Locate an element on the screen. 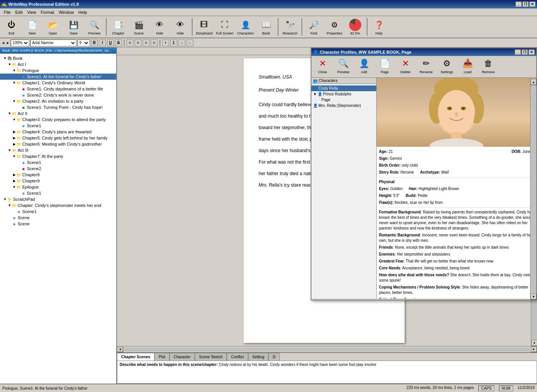  tab-setting: Setting is located at coordinates (259, 357).